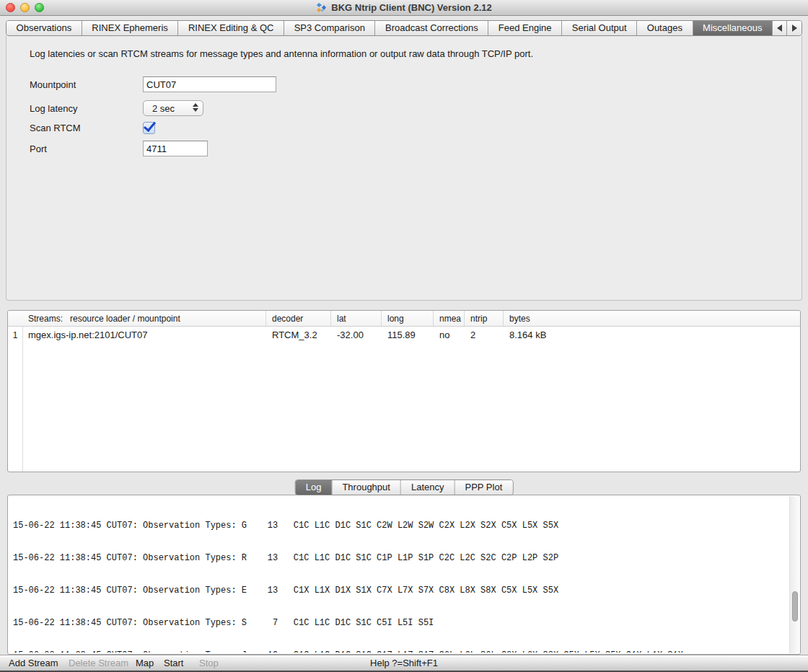 The image size is (808, 672). Describe the element at coordinates (408, 335) in the screenshot. I see `cell-long: 115.89` at that location.